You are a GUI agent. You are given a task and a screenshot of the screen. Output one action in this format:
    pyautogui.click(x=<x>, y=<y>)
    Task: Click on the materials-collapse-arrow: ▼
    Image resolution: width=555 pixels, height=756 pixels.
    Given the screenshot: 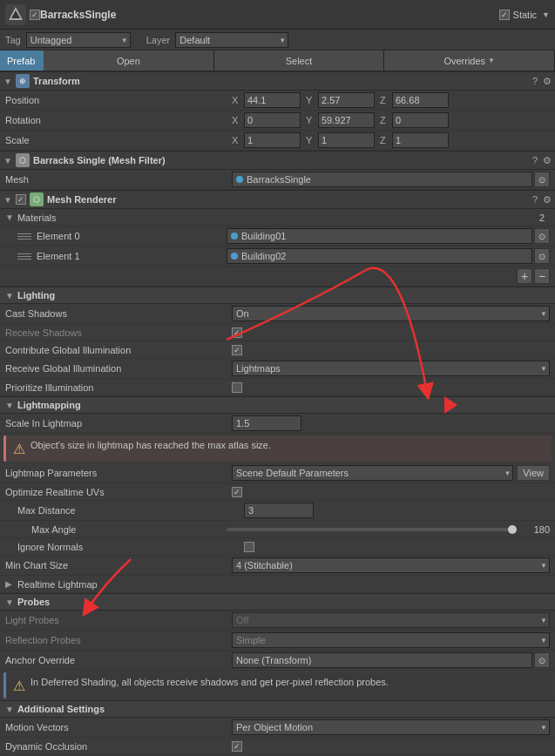 What is the action you would take?
    pyautogui.click(x=10, y=218)
    